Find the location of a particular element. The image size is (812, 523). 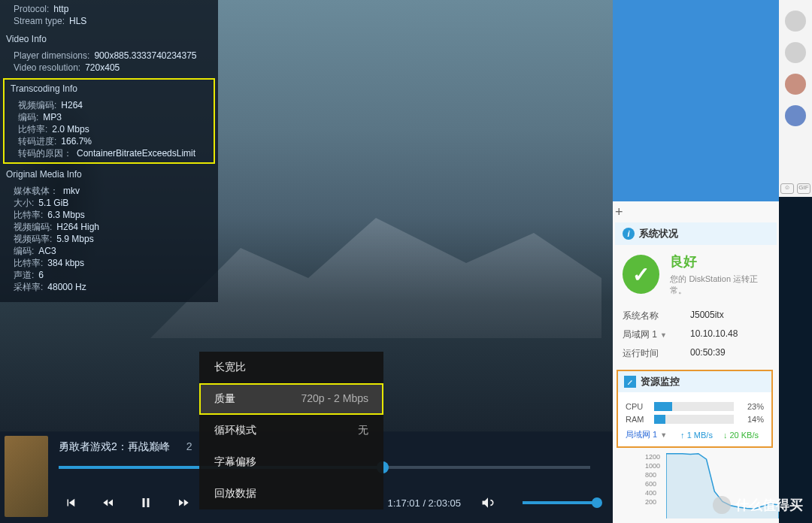

status-subtitle: 您的 DiskStation 运转正常。 is located at coordinates (720, 285).